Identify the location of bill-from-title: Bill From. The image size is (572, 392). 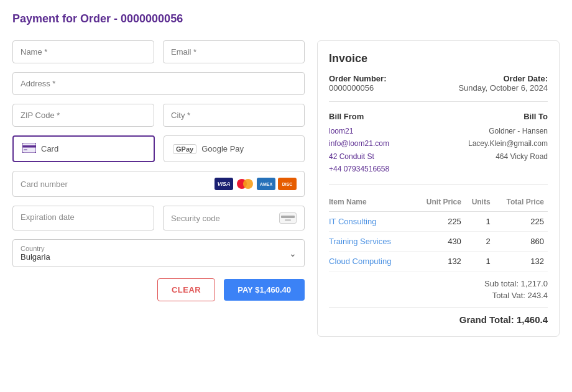
(359, 117).